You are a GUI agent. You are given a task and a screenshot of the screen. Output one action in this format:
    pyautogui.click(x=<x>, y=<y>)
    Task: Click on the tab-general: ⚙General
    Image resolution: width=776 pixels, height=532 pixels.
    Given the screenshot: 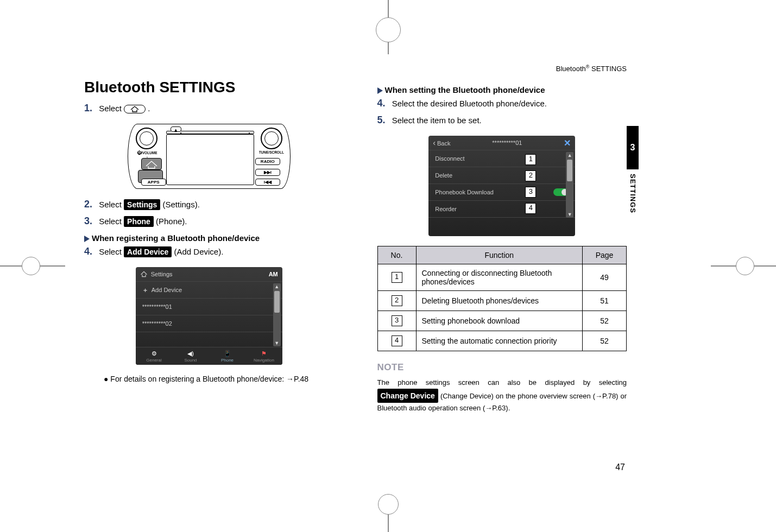 What is the action you would take?
    pyautogui.click(x=154, y=356)
    